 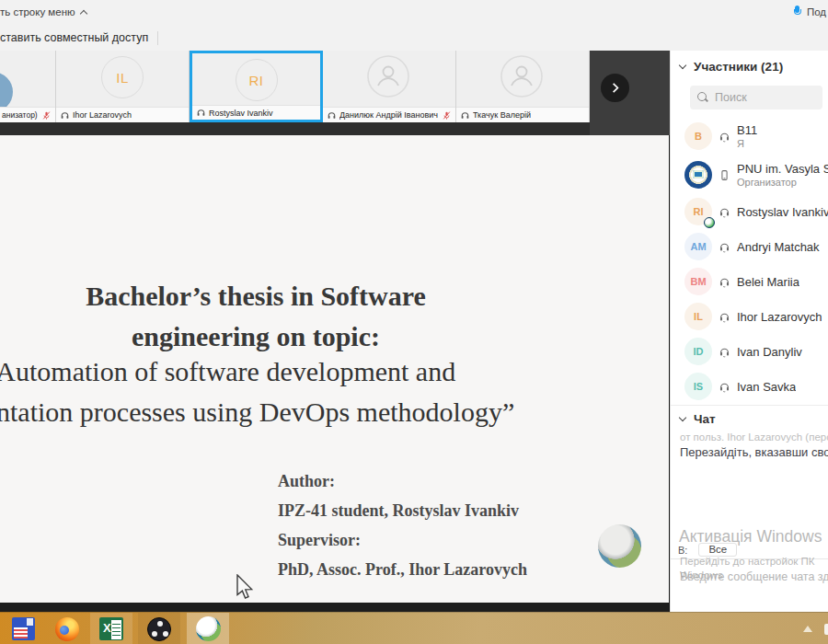 I want to click on participant-name: PNU im. Vasyla Stefanyka, so click(x=782, y=169).